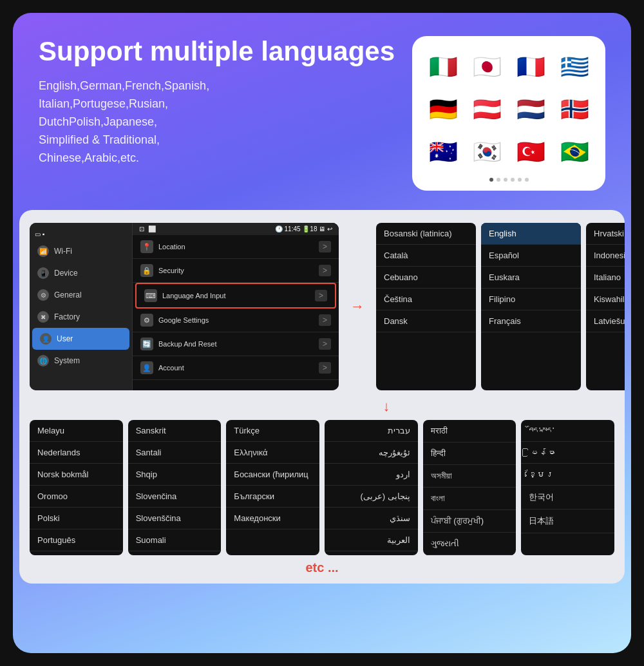 The height and width of the screenshot is (666, 644). What do you see at coordinates (531, 256) in the screenshot?
I see `lang-espanol: Español` at bounding box center [531, 256].